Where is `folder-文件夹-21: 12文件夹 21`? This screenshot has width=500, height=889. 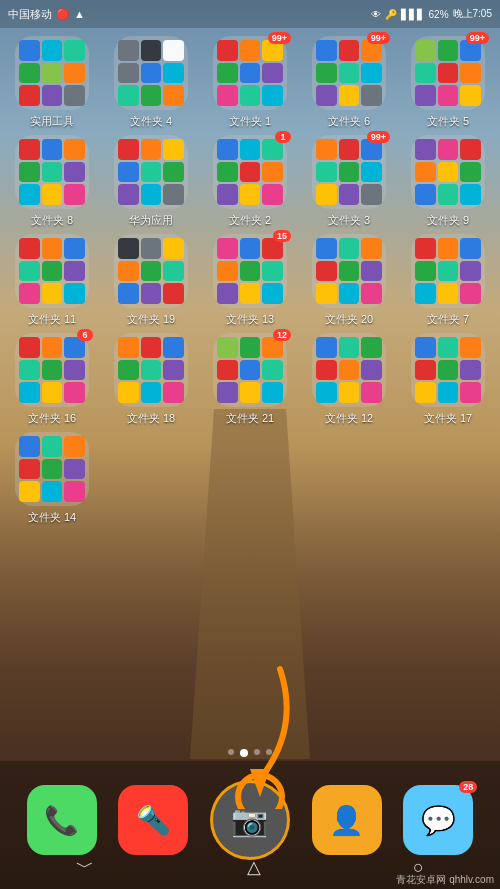
folder-文件夹-21: 12文件夹 21 is located at coordinates (250, 380).